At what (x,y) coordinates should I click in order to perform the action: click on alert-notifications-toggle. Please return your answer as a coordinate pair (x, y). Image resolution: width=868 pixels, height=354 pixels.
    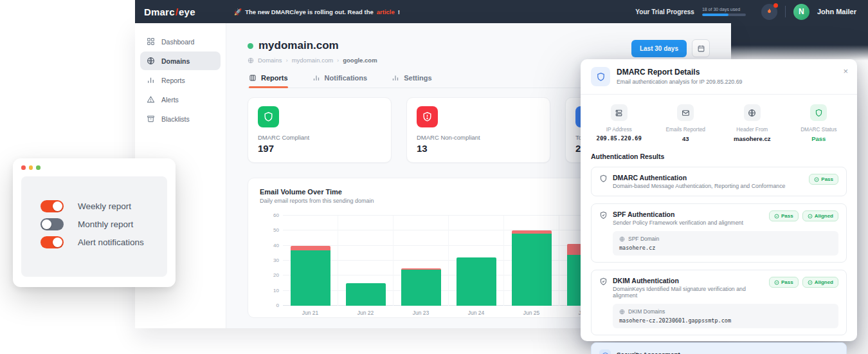
    Looking at the image, I should click on (52, 242).